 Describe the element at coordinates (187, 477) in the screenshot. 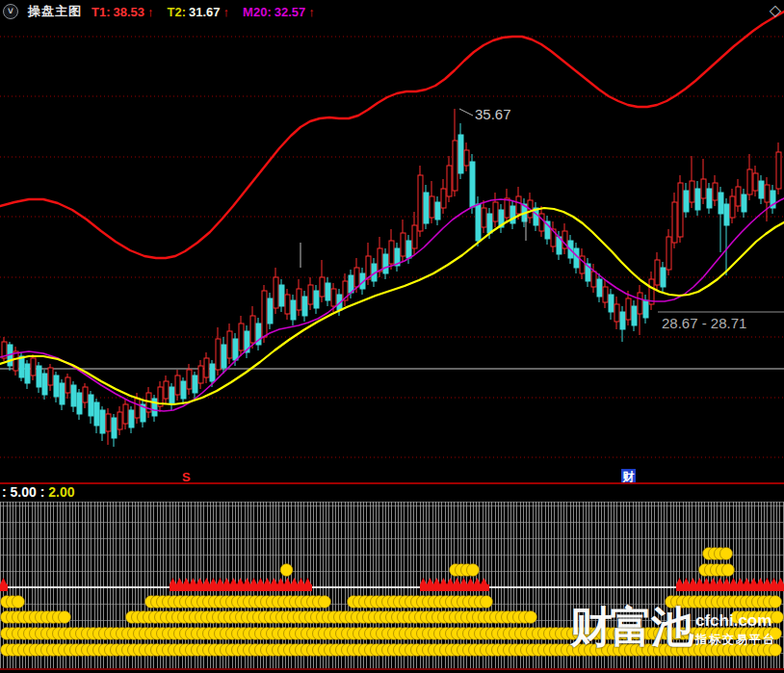

I see `sell-signal-marker: S` at that location.